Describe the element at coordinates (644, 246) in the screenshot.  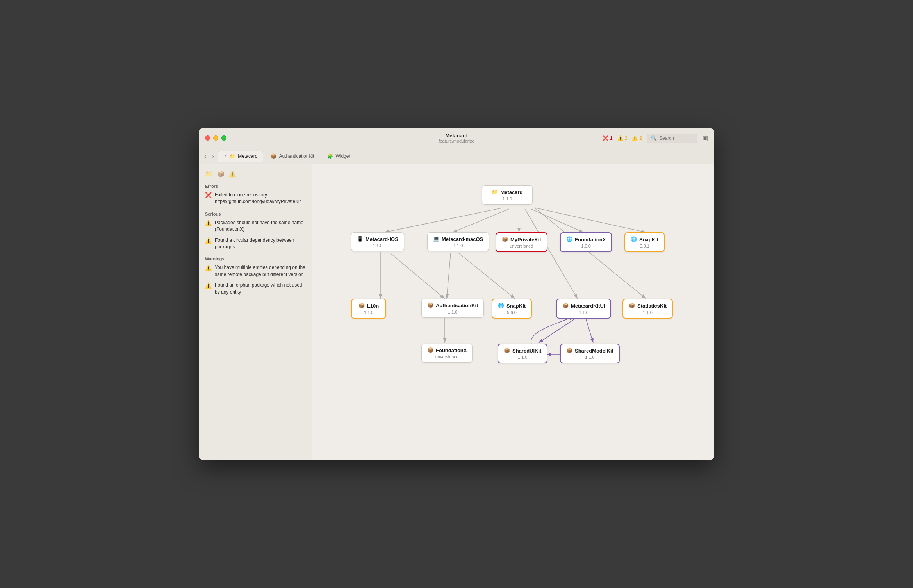
I see `snapkit-top-version: 5.0.1` at that location.